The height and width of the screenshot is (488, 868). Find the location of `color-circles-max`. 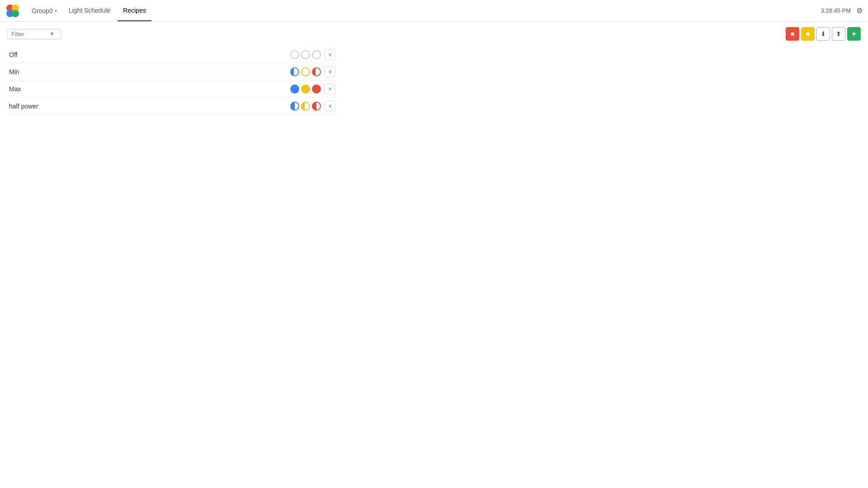

color-circles-max is located at coordinates (306, 89).